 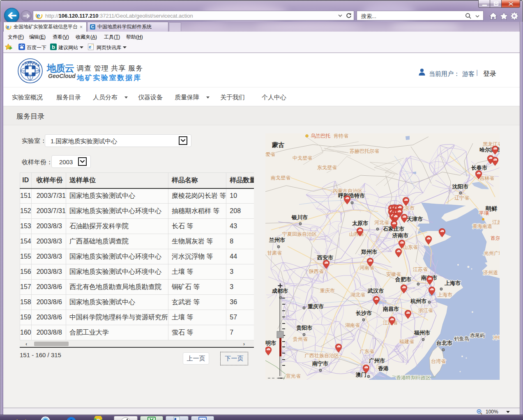 What do you see at coordinates (300, 339) in the screenshot?
I see `svg-text: 贵州省` at bounding box center [300, 339].